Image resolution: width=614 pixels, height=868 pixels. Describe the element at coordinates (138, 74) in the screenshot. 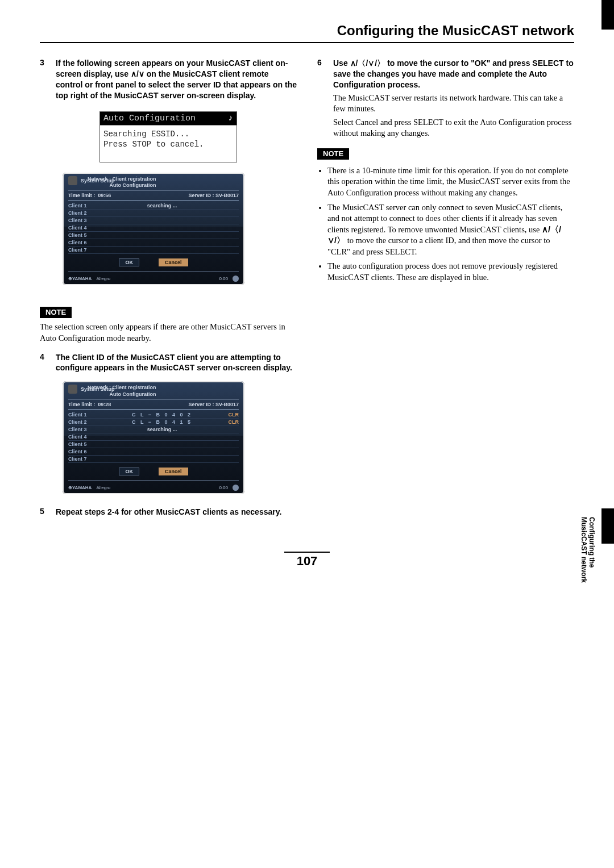

I see `arrows-updown-icon: ∧/∨` at that location.